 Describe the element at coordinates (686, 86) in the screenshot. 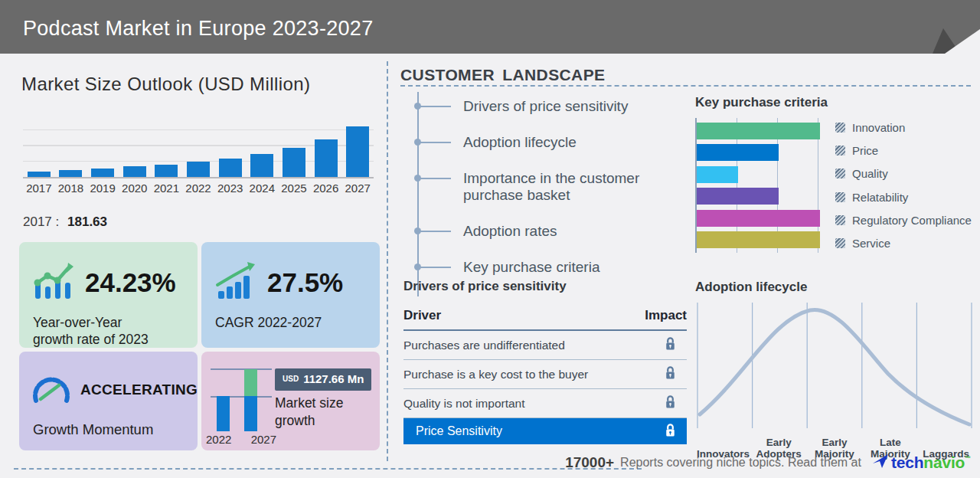

I see `customer-landscape-rule` at that location.